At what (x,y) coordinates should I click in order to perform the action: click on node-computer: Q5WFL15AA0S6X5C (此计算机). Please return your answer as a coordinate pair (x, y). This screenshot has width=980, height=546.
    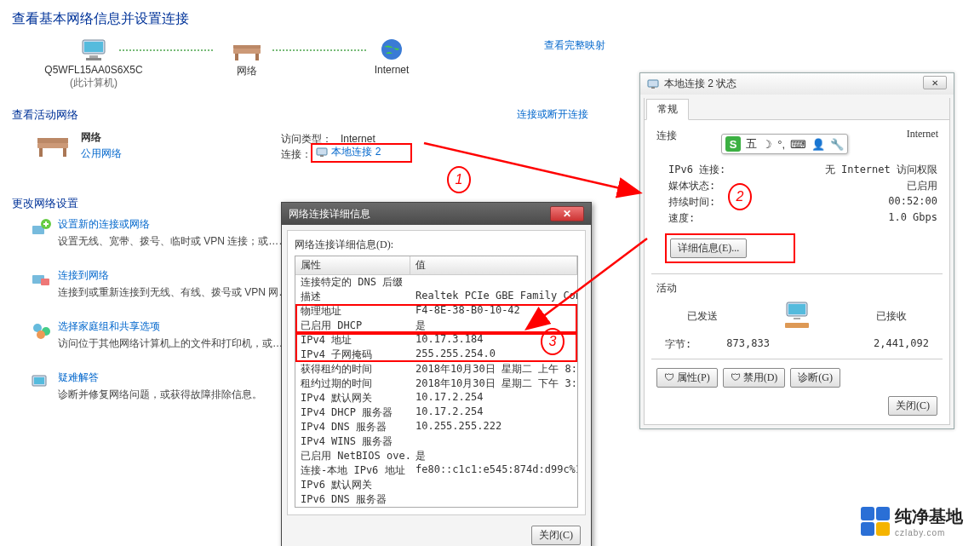
    Looking at the image, I should click on (94, 62).